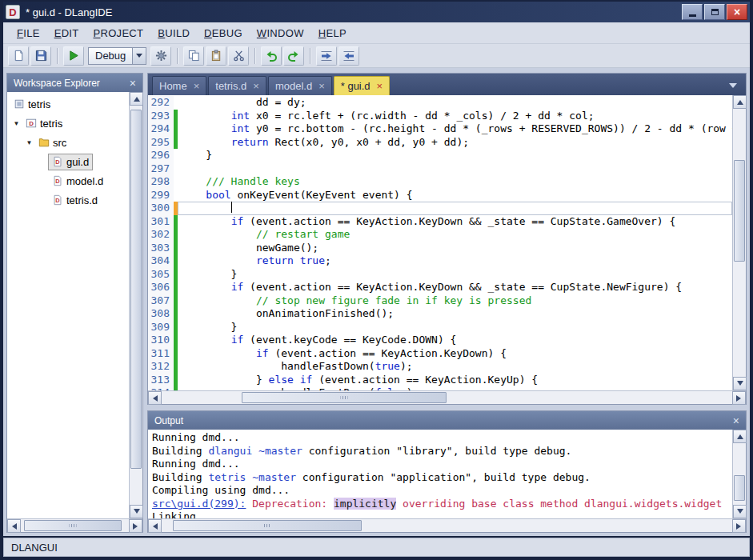 The image size is (753, 560). I want to click on code-line-313: 313 } else if (event.action == KeyAction…, so click(440, 381).